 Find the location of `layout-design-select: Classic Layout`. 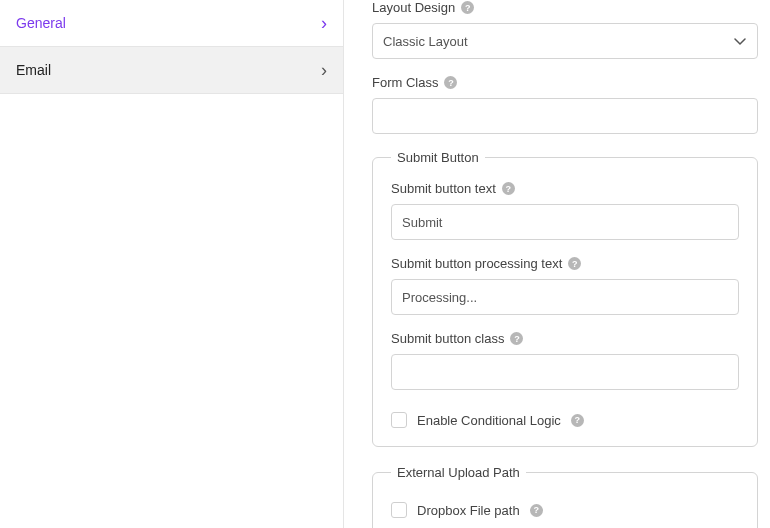

layout-design-select: Classic Layout is located at coordinates (565, 41).